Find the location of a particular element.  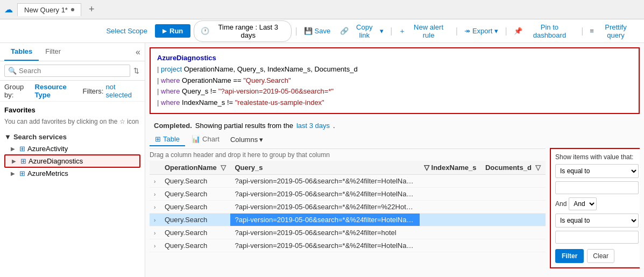

pin-dashboard-button: 📌 Pin to dashboard is located at coordinates (544, 31).